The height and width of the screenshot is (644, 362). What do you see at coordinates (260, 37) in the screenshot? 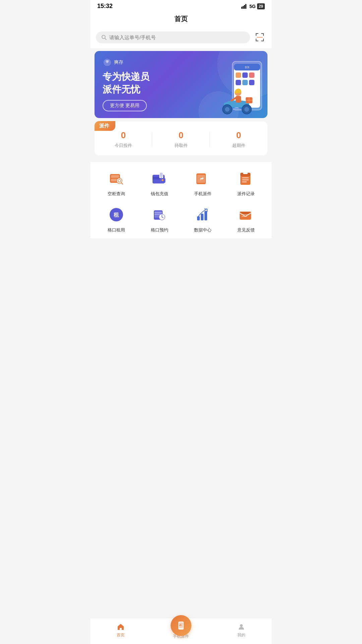
I see `scan-icon` at bounding box center [260, 37].